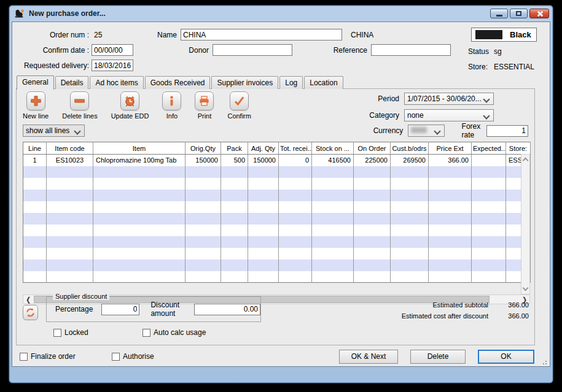 This screenshot has width=562, height=392. What do you see at coordinates (539, 13) in the screenshot?
I see `close-button` at bounding box center [539, 13].